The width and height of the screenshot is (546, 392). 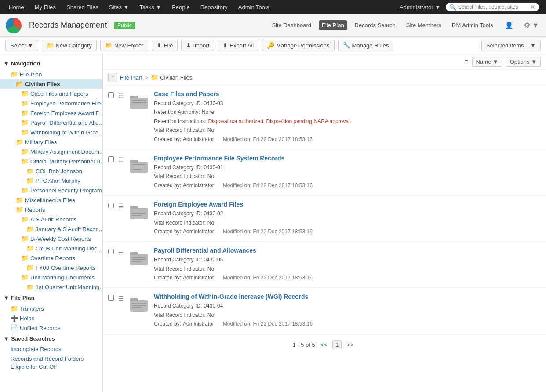 What do you see at coordinates (121, 96) in the screenshot?
I see `record-info-icon-0: ☰` at bounding box center [121, 96].